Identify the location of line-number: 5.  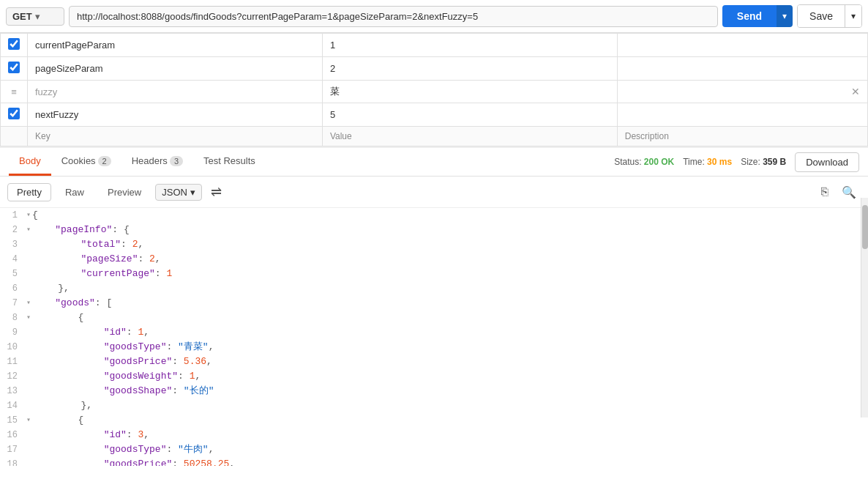
(13, 274).